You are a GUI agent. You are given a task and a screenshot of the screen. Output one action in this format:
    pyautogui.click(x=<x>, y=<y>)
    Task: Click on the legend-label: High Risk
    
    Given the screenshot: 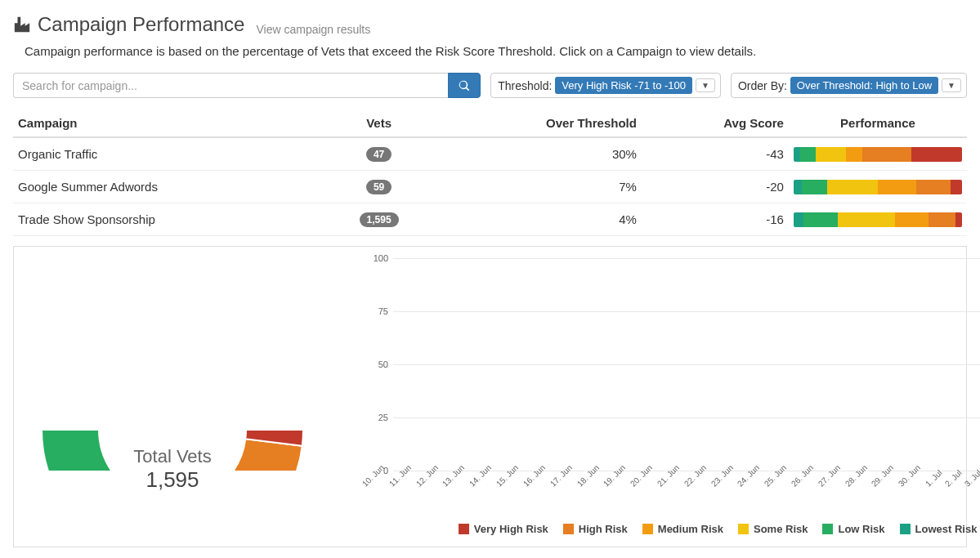 What is the action you would take?
    pyautogui.click(x=603, y=529)
    